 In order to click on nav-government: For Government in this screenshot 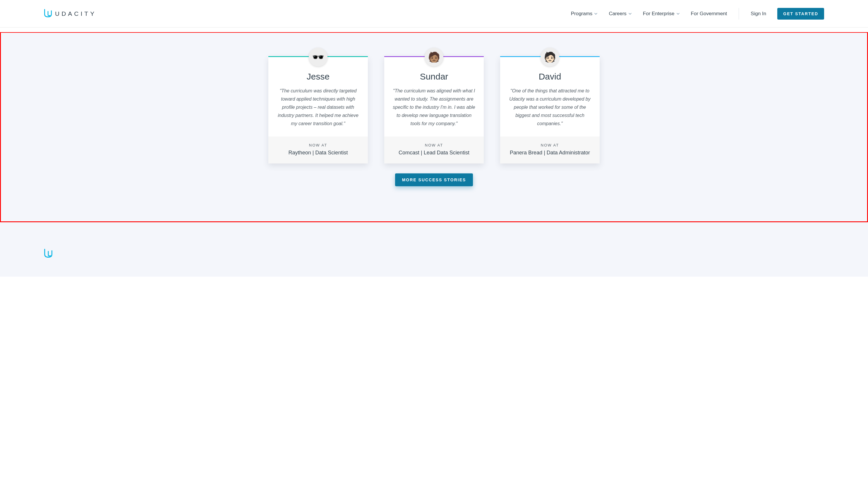, I will do `click(709, 14)`.